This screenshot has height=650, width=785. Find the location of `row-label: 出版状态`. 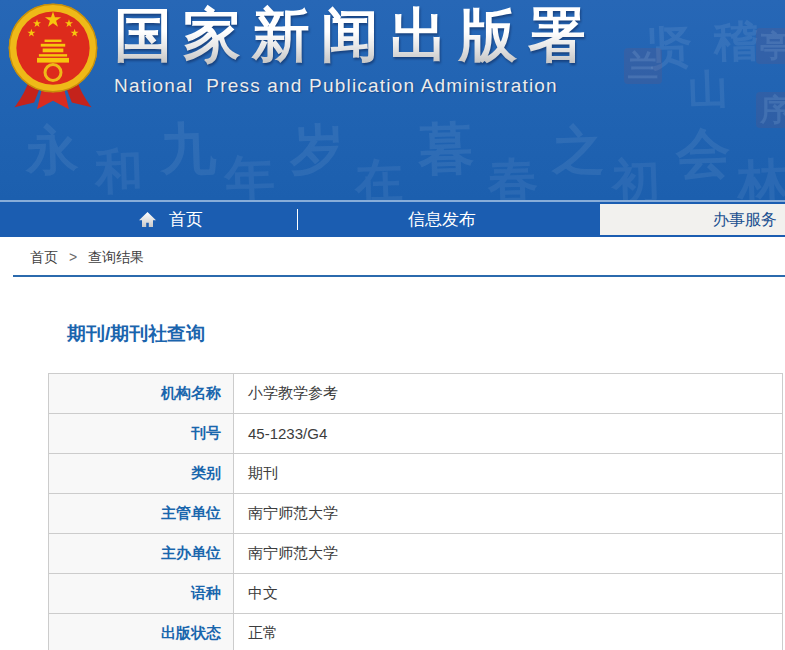

row-label: 出版状态 is located at coordinates (142, 632).